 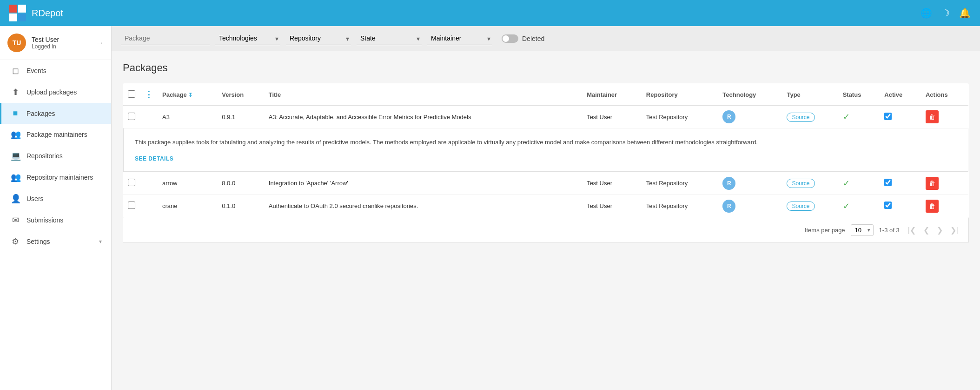 What do you see at coordinates (166, 38) in the screenshot?
I see `package-filter-input` at bounding box center [166, 38].